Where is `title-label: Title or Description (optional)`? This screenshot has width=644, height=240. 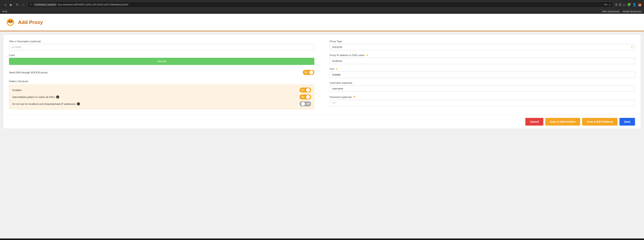
title-label: Title or Description (optional) is located at coordinates (162, 41).